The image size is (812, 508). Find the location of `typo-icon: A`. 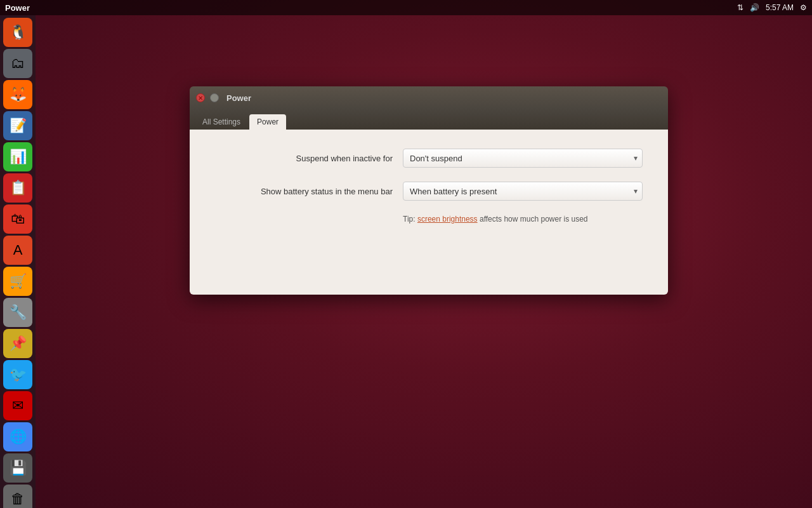

typo-icon: A is located at coordinates (18, 250).